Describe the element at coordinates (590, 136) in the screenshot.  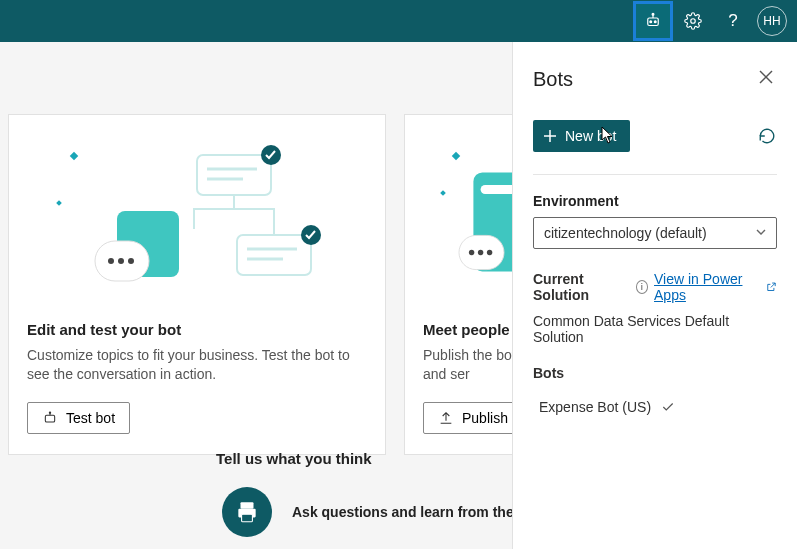
I see `button-label: New bot` at that location.